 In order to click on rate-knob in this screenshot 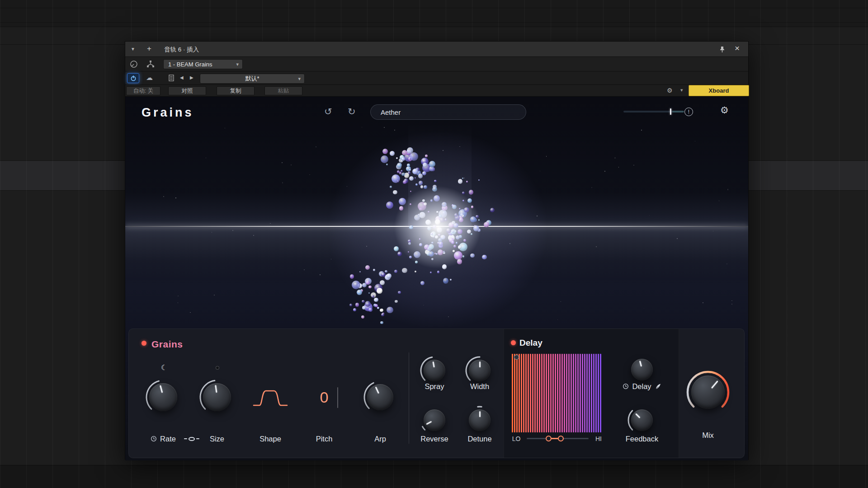, I will do `click(163, 397)`.